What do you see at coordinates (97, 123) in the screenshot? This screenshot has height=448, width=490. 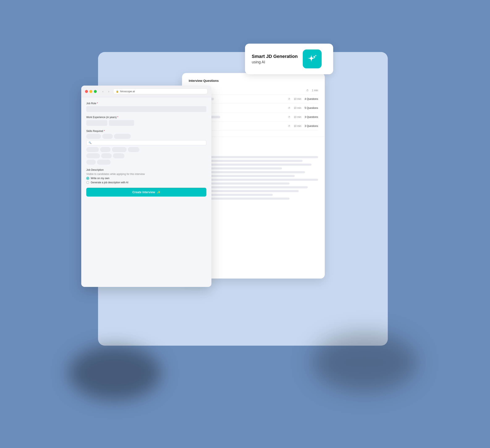 I see `work-exp-min` at bounding box center [97, 123].